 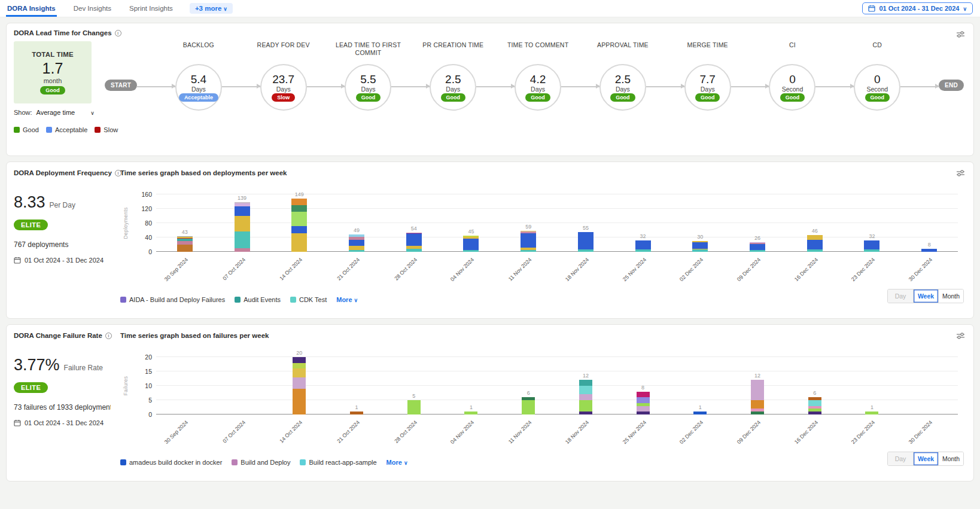 I want to click on average-time-select: Average time ∨, so click(x=66, y=112).